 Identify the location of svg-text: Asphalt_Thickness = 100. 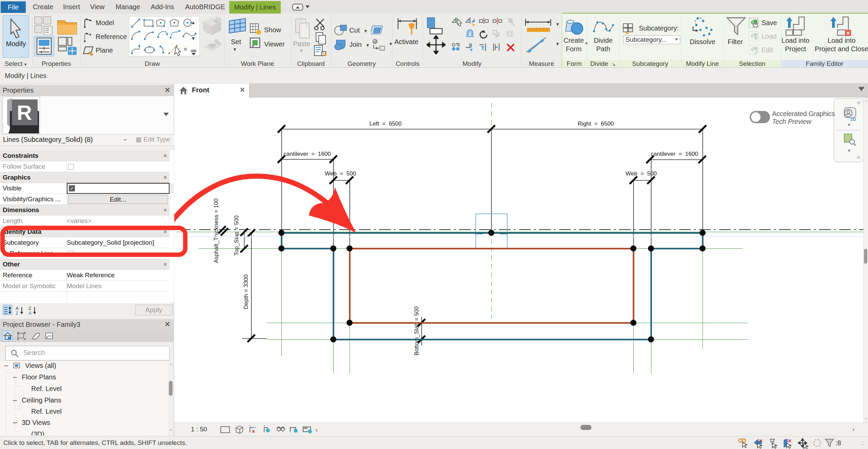
(216, 231).